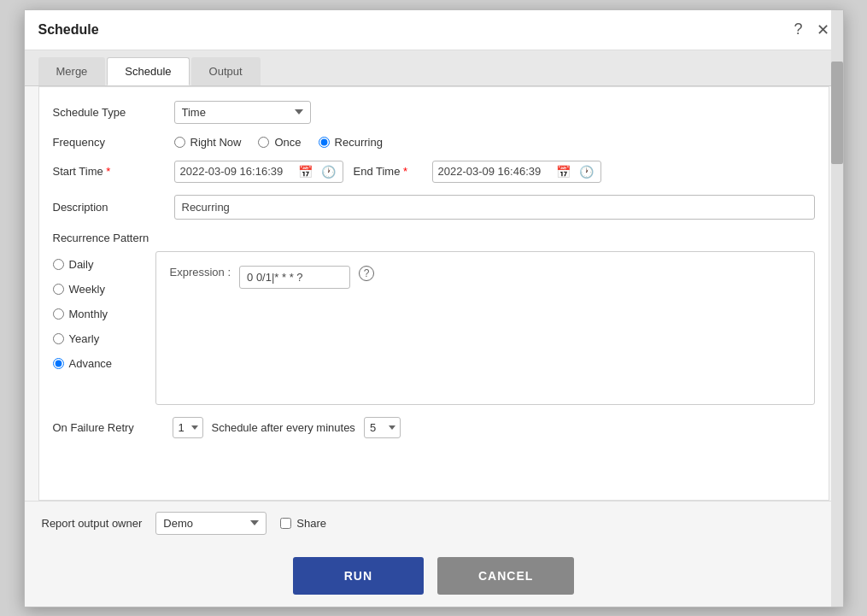  I want to click on recurrence-advance: Advance, so click(104, 364).